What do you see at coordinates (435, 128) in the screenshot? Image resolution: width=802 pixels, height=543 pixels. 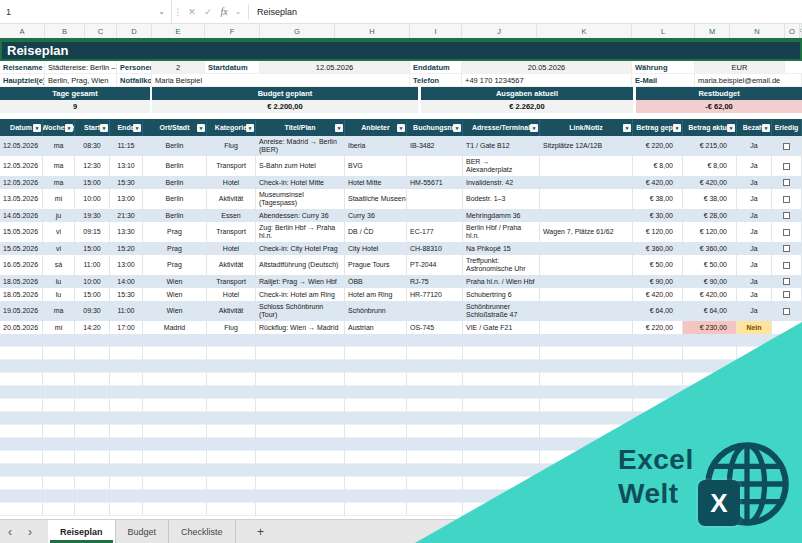 I see `table-header-8: Buchungsnr.▾` at bounding box center [435, 128].